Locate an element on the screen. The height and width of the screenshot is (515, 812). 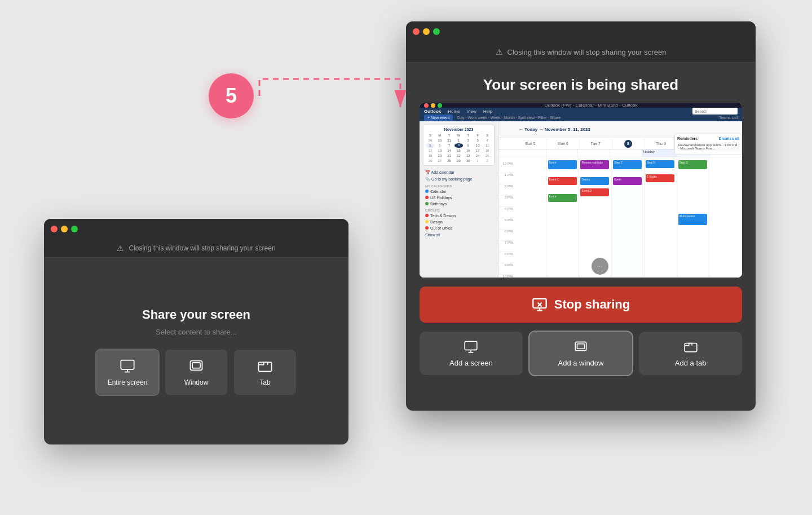
outlook-menu-help: Help is located at coordinates (488, 112).